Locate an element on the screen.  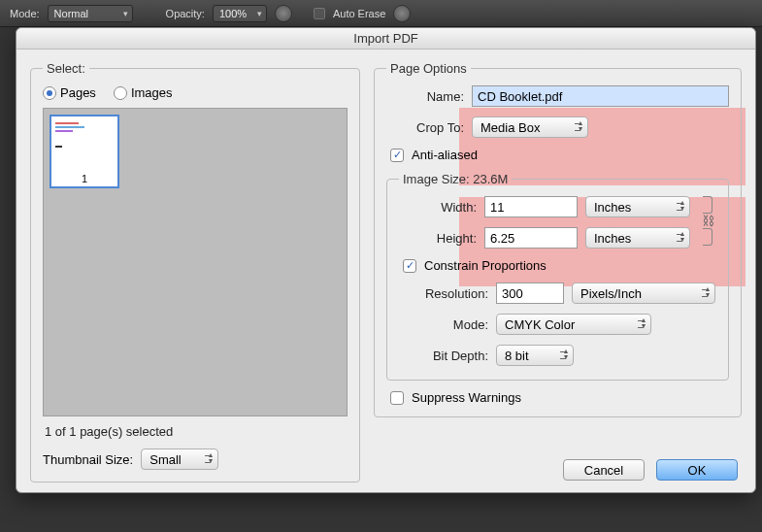
page-thumbnail: 1 is located at coordinates (84, 151).